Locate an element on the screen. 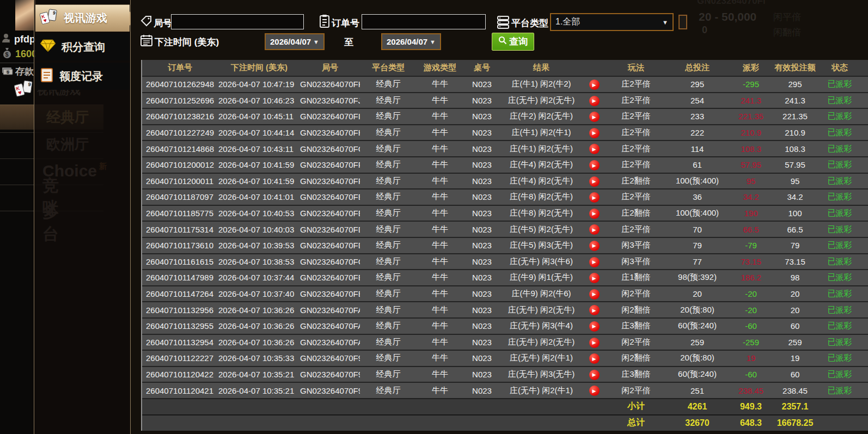  cell-order: 260407101132954 is located at coordinates (178, 342).